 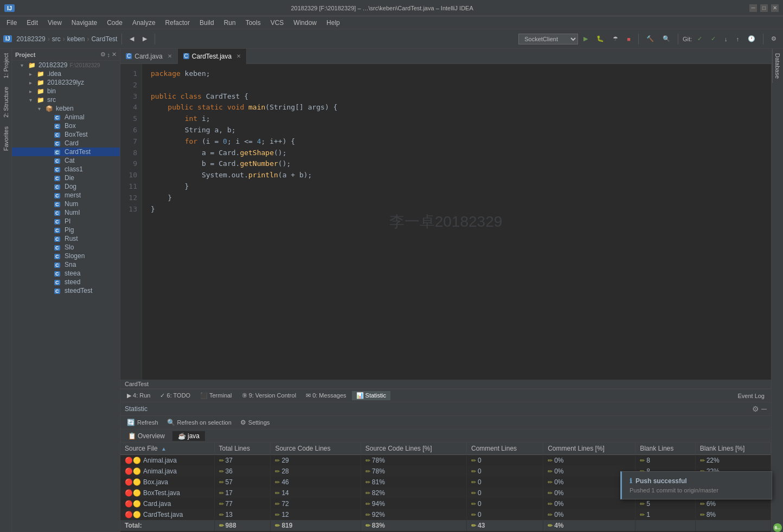 I want to click on project-tab: 1: Project, so click(x=6, y=66).